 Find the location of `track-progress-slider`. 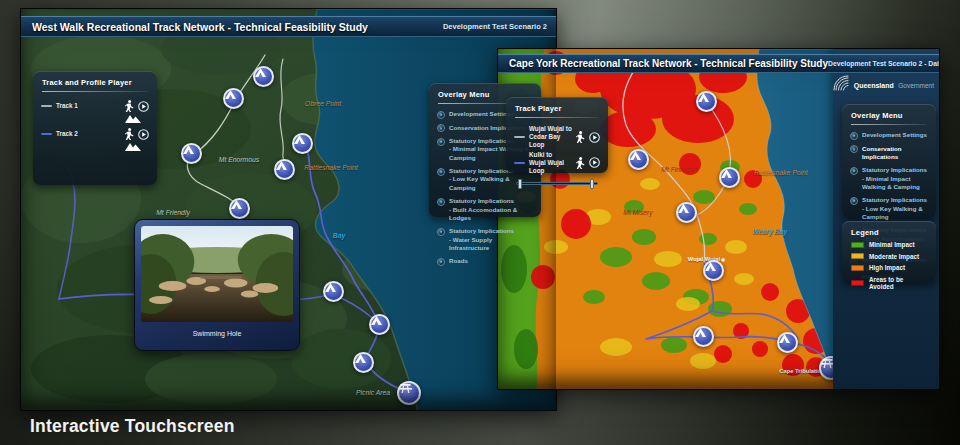

track-progress-slider is located at coordinates (557, 184).